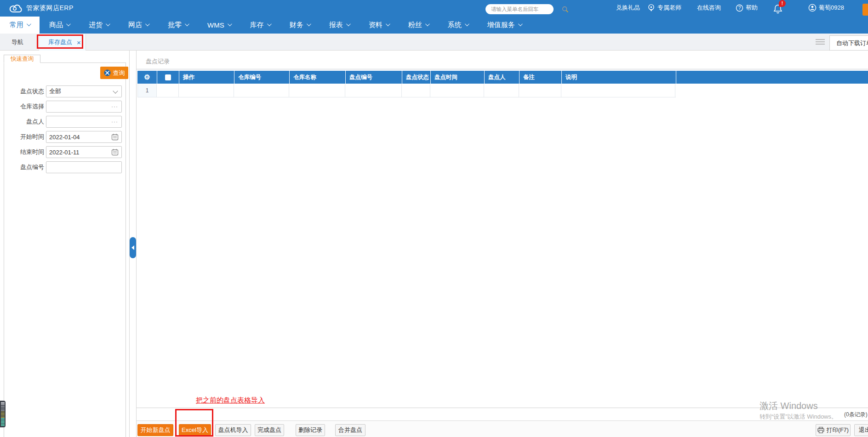  What do you see at coordinates (826, 8) in the screenshot?
I see `user-menu: 葡萄0928` at bounding box center [826, 8].